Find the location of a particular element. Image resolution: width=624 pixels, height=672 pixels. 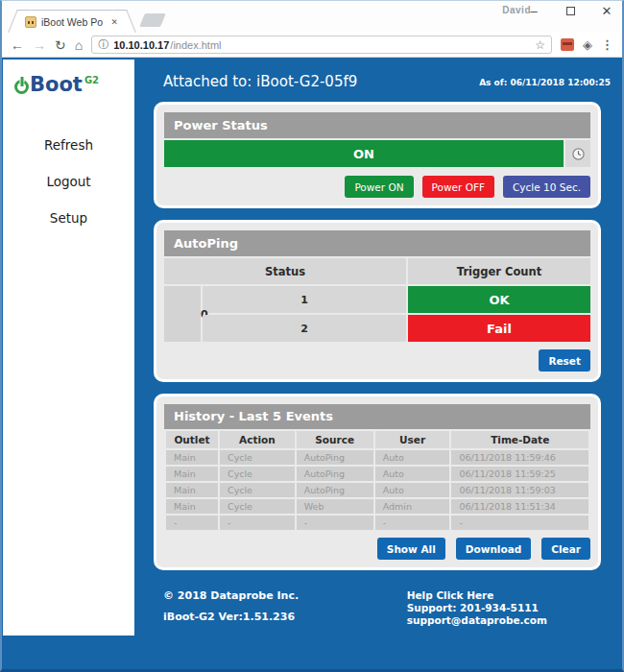

browser-titlebar: iBoot Web Power Switch ✕ David – ✕ is located at coordinates (312, 17).